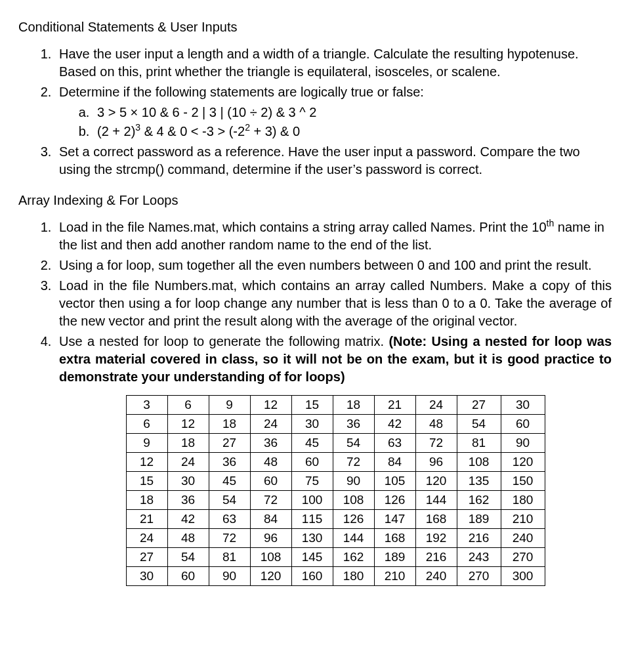  What do you see at coordinates (333, 161) in the screenshot?
I see `s1-q3: Set a correct password as a reference. H…` at bounding box center [333, 161].